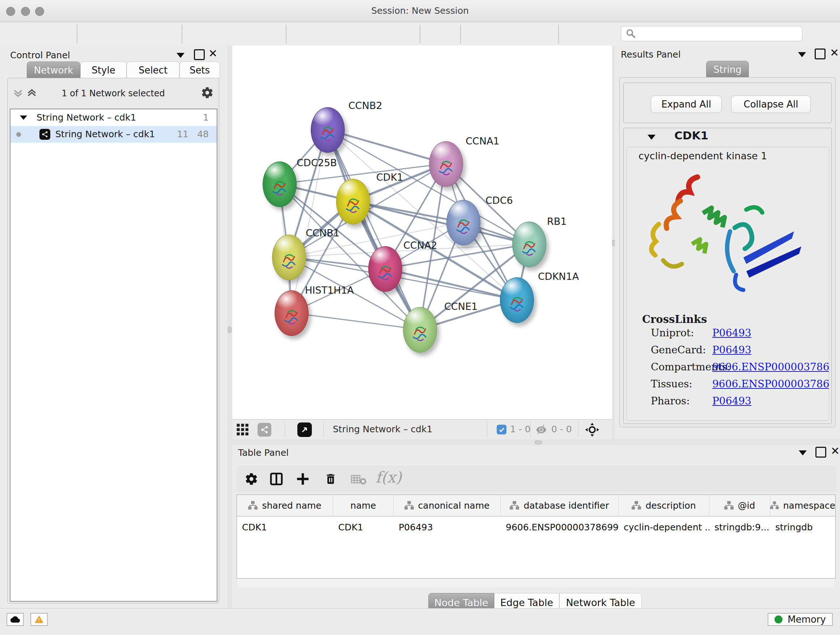 This screenshot has height=635, width=840. What do you see at coordinates (420, 330) in the screenshot?
I see `network-node-ccne1` at bounding box center [420, 330].